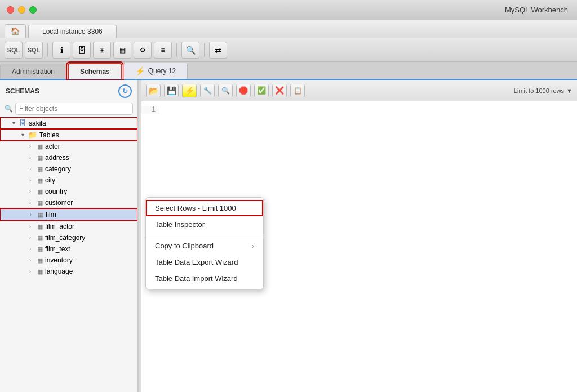 This screenshot has height=392, width=577. What do you see at coordinates (569, 91) in the screenshot?
I see `dropdown-icon: ▼` at bounding box center [569, 91].